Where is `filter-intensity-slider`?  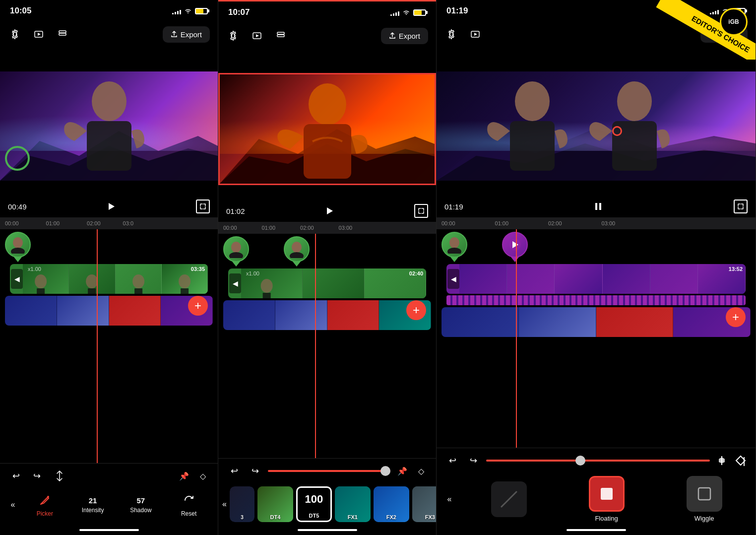 filter-intensity-slider is located at coordinates (329, 471).